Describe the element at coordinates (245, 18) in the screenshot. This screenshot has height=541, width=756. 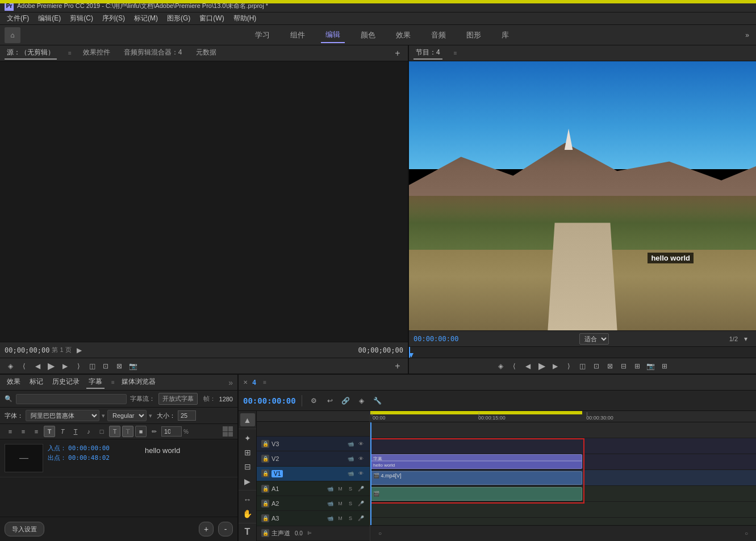
I see `menu-help: 帮助(H)` at that location.